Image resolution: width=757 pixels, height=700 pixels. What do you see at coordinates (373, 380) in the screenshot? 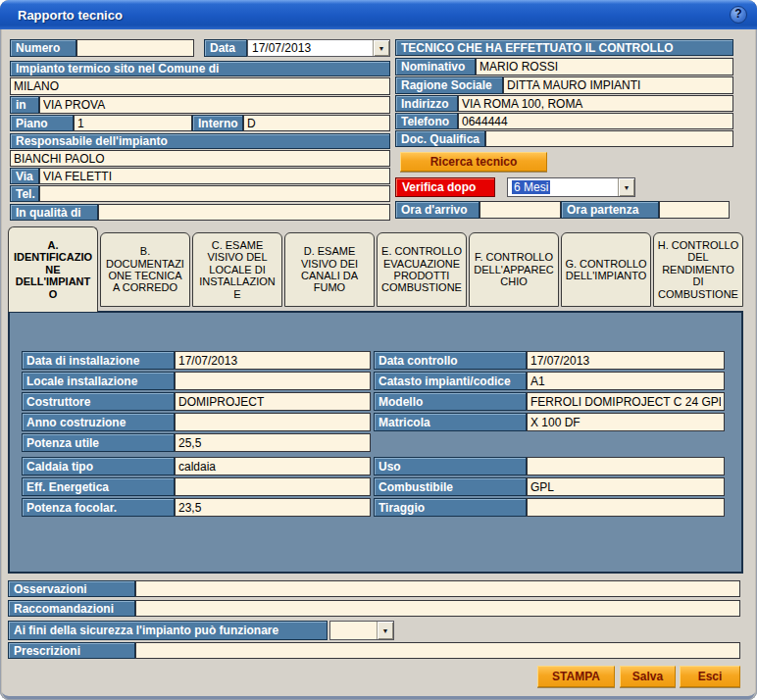
I see `panel-row: Locale installazione Catasto impianti/co…` at bounding box center [373, 380].